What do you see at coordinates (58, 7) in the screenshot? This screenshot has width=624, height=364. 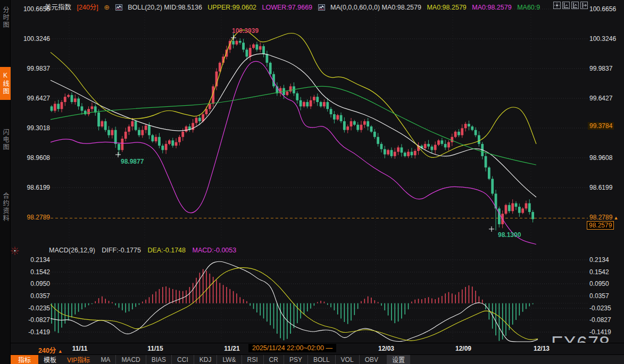 I see `symbol-name: 美元指数` at bounding box center [58, 7].